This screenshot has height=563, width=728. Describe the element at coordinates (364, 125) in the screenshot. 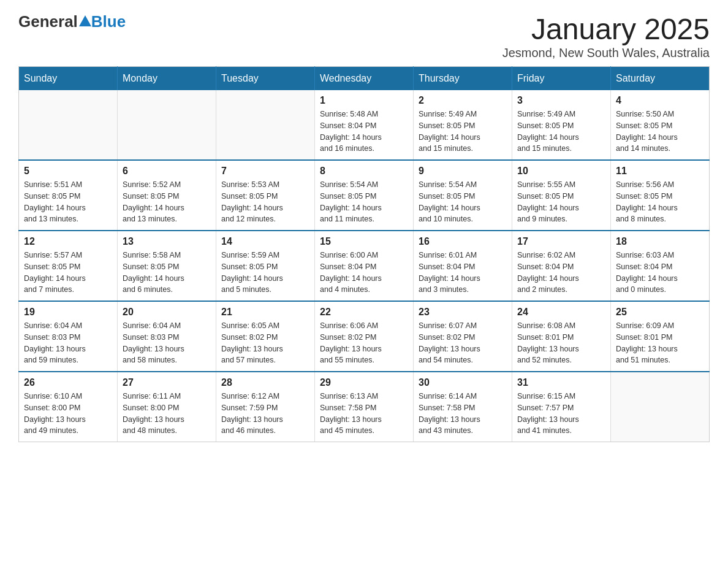

I see `calendar-week-row: 1Sunrise: 5:48 AM Sunset: 8:04 PM Daylig…` at that location.